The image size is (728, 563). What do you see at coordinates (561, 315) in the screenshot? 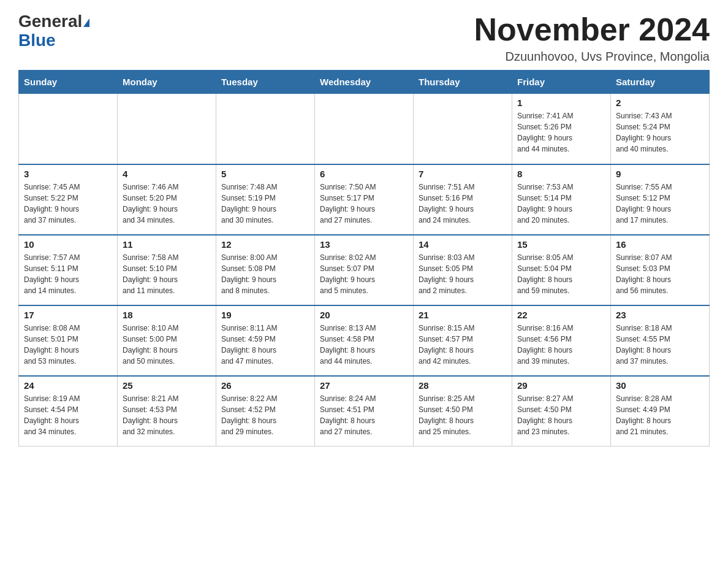
I see `day-number: 22` at bounding box center [561, 315].